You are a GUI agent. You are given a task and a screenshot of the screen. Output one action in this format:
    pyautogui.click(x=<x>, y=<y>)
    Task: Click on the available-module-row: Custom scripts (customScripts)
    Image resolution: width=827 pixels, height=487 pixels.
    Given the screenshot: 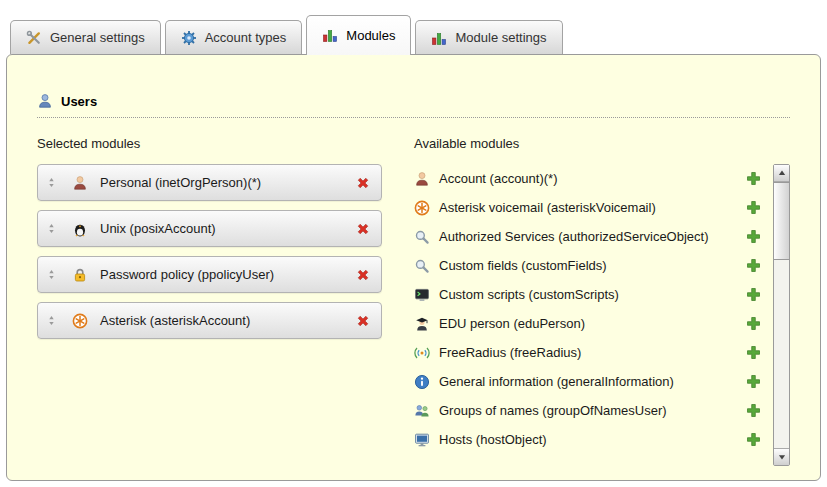 What is the action you would take?
    pyautogui.click(x=594, y=294)
    